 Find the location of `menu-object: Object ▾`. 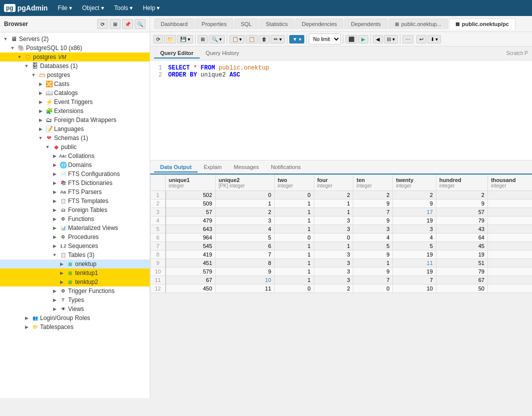

menu-object: Object ▾ is located at coordinates (93, 8).